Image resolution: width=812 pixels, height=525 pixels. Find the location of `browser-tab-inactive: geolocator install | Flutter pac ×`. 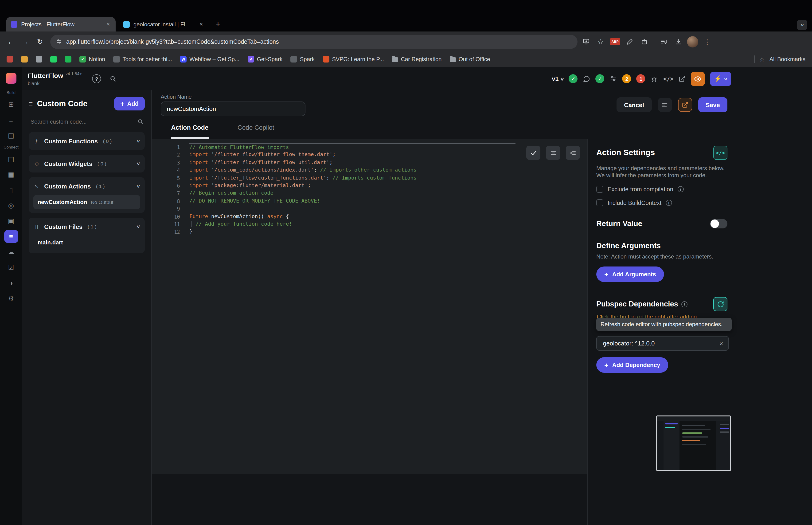

browser-tab-inactive: geolocator install | Flutter pac × is located at coordinates (164, 24).